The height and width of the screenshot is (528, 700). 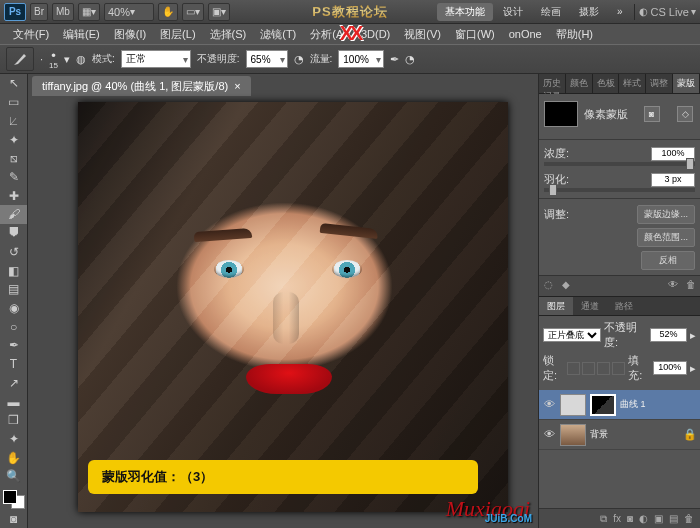 What do you see at coordinates (410, 60) in the screenshot?
I see `pressure-size-icon: ◔` at bounding box center [410, 60].